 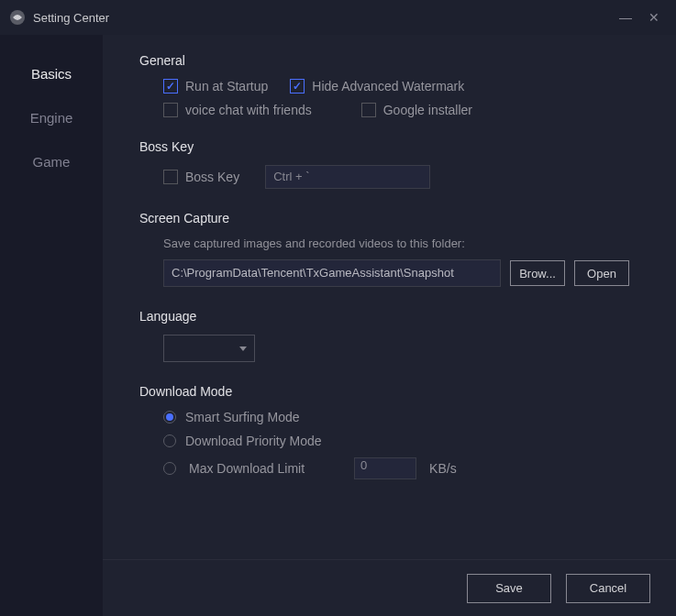 I want to click on button-label: Open, so click(x=602, y=273).